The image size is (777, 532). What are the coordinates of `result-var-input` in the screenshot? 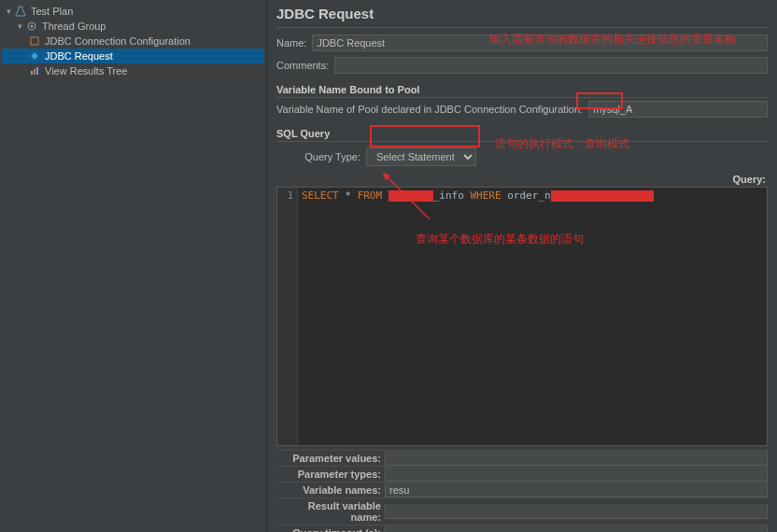 It's located at (576, 511).